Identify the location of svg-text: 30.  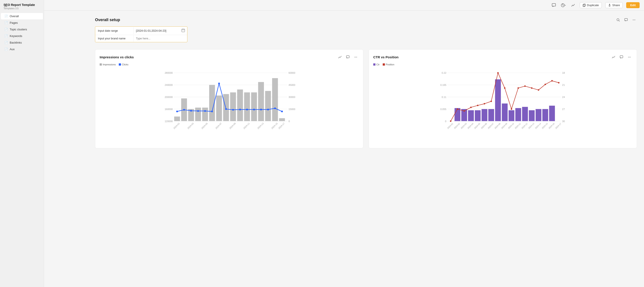
(564, 121).